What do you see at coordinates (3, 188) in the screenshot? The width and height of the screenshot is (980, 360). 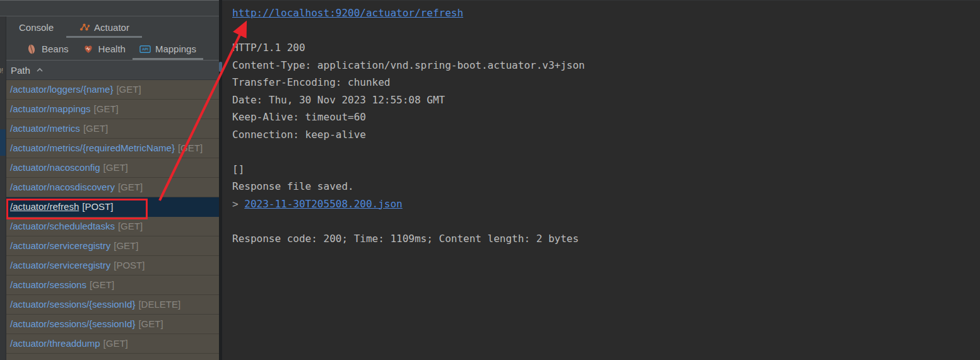 I see `tool-window-stripe: 0!` at bounding box center [3, 188].